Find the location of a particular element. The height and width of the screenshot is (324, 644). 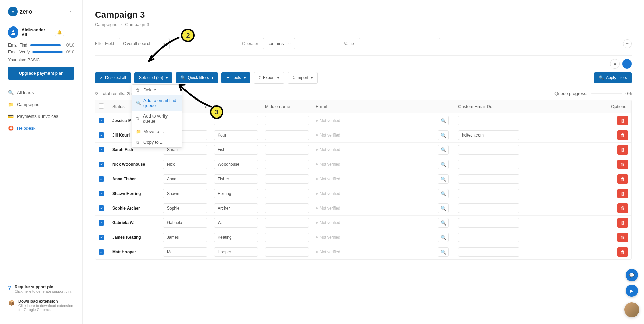

selected-dropdown-button: Selected (25)▾ is located at coordinates (153, 78).